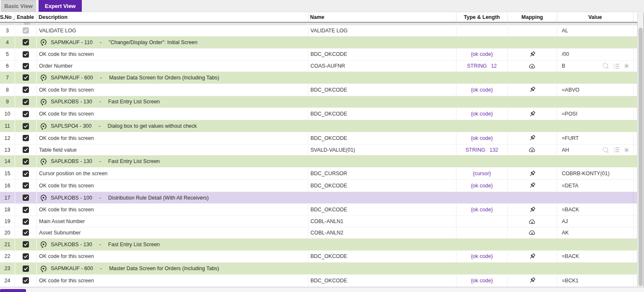 This screenshot has height=292, width=644. What do you see at coordinates (319, 245) in the screenshot?
I see `screen-row: 21SAPLKOBS - 130-Fast Entry List Screen` at bounding box center [319, 245].